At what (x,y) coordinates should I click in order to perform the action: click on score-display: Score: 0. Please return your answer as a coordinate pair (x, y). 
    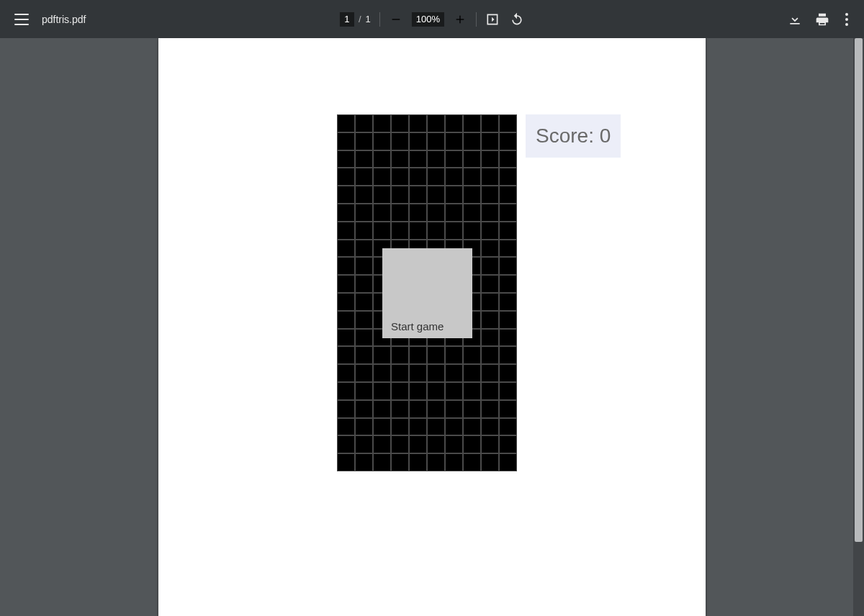
    Looking at the image, I should click on (573, 136).